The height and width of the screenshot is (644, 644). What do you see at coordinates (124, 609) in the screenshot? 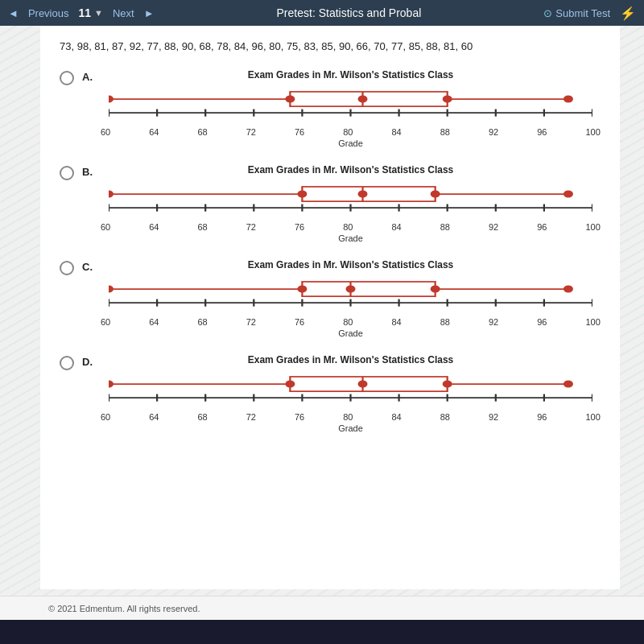
I see `copyright-text: © 2021 Edmentum. All rights reserved.` at bounding box center [124, 609].